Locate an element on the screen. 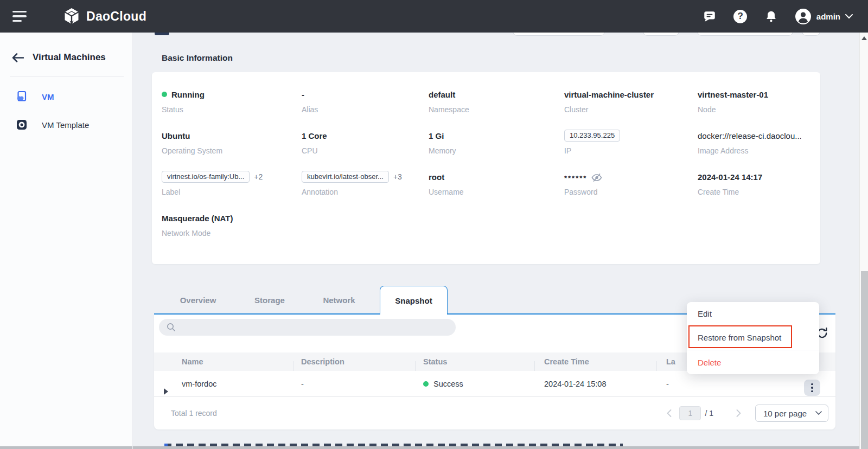 This screenshot has height=449, width=868. snapshot-status: Success is located at coordinates (448, 384).